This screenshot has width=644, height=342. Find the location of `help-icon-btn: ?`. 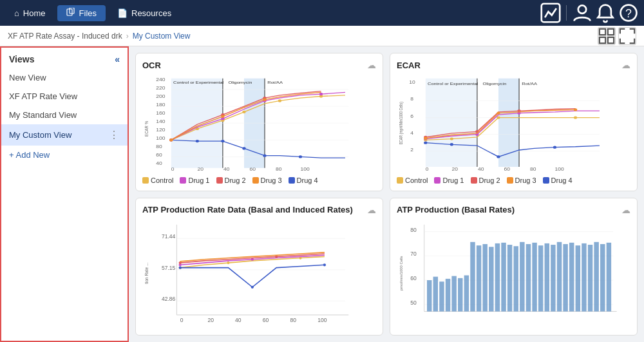

help-icon-btn: ? is located at coordinates (629, 13).